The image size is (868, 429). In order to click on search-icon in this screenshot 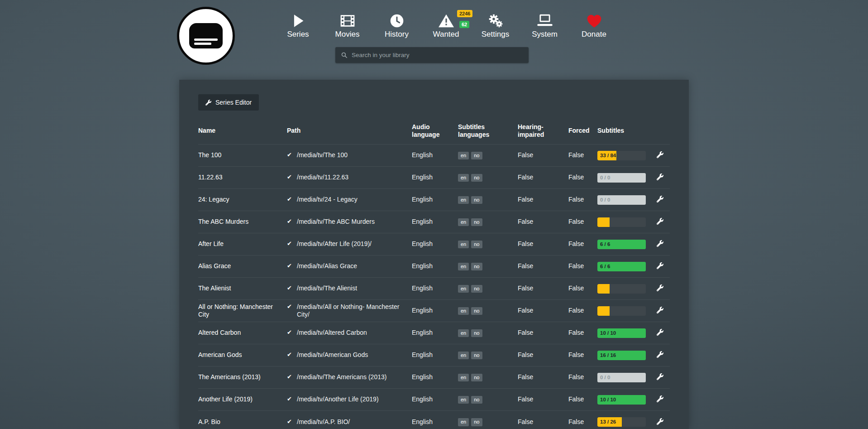, I will do `click(343, 55)`.